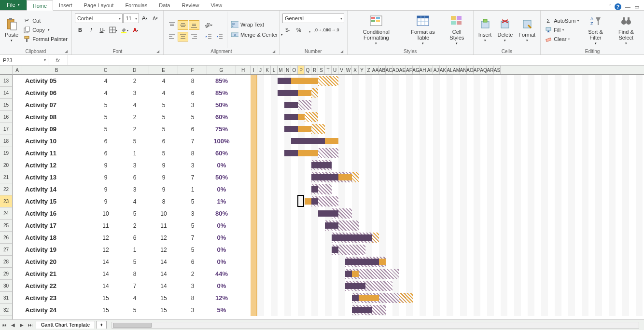 This screenshot has width=644, height=330. I want to click on italic-button: I, so click(91, 30).